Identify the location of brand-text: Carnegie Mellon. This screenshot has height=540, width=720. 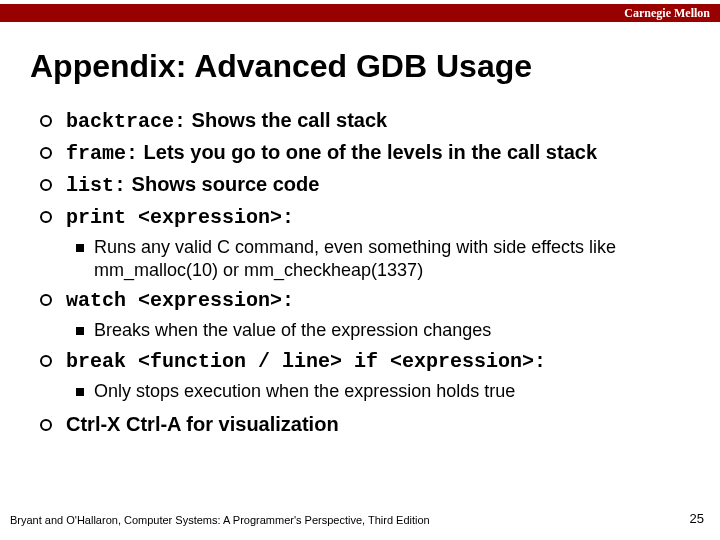
(667, 13).